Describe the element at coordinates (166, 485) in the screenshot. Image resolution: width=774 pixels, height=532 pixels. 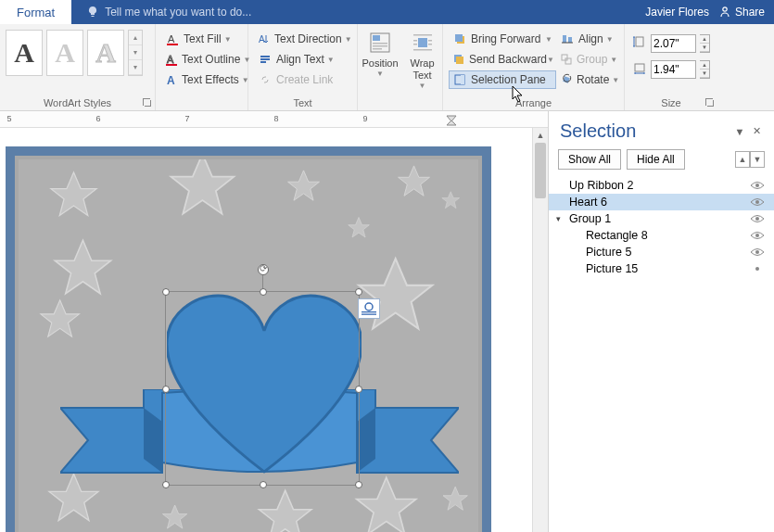
I see `resize-handle-sw` at that location.